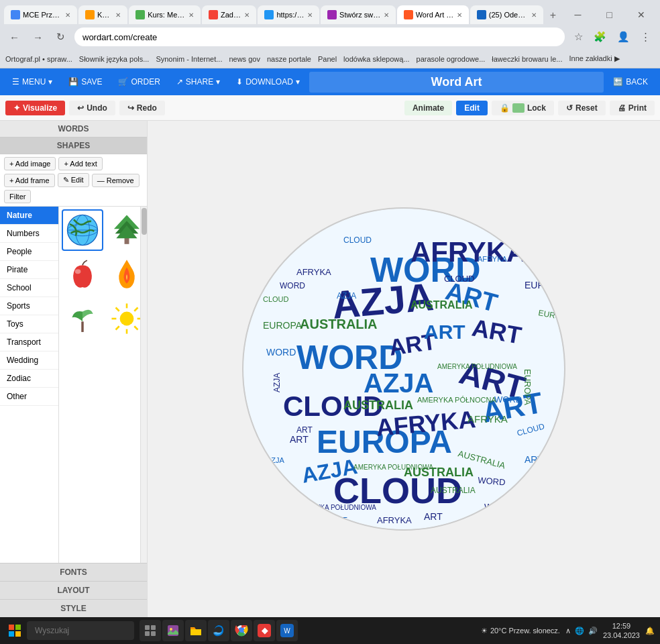 Image resolution: width=660 pixels, height=644 pixels. I want to click on category-pirate: Pirate, so click(30, 270).